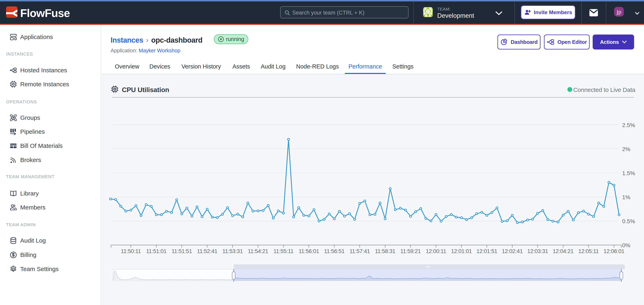 This screenshot has width=644, height=305. I want to click on svg-text: 12:04:21, so click(563, 251).